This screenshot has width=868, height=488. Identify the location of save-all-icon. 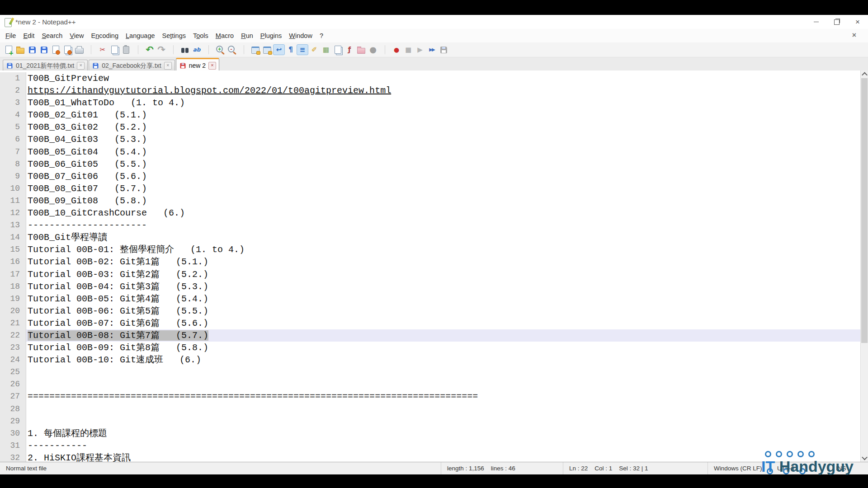
(44, 50).